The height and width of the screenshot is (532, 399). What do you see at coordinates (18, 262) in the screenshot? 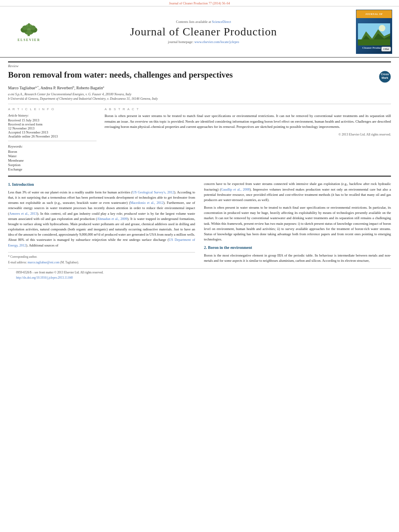
I see `email-label: E-mail address:` at bounding box center [18, 262].